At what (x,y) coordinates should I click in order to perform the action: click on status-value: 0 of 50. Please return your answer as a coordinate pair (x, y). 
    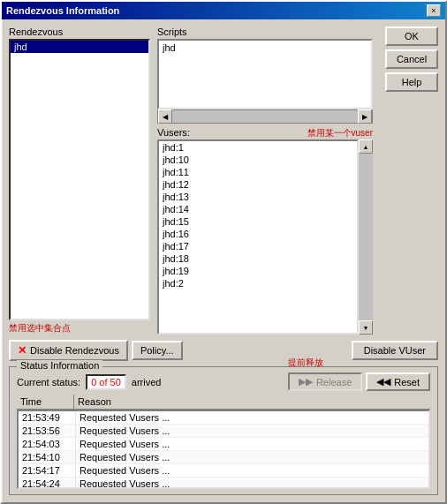
    Looking at the image, I should click on (106, 382).